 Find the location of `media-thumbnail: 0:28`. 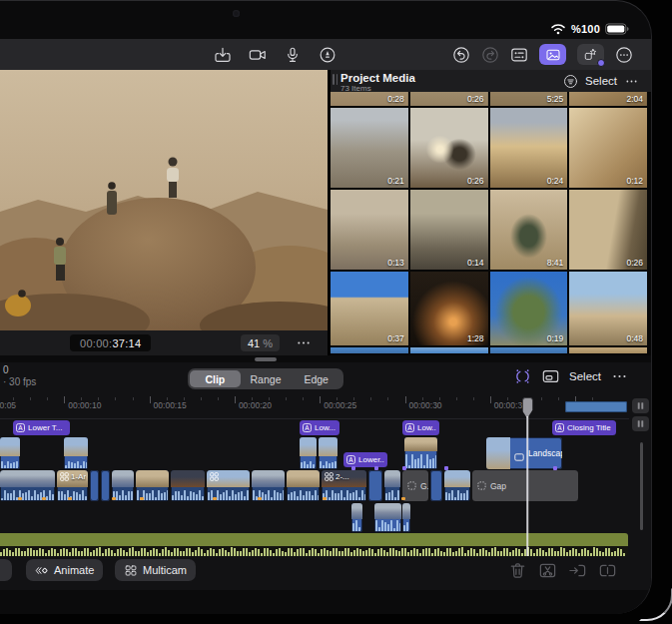

media-thumbnail: 0:28 is located at coordinates (369, 99).